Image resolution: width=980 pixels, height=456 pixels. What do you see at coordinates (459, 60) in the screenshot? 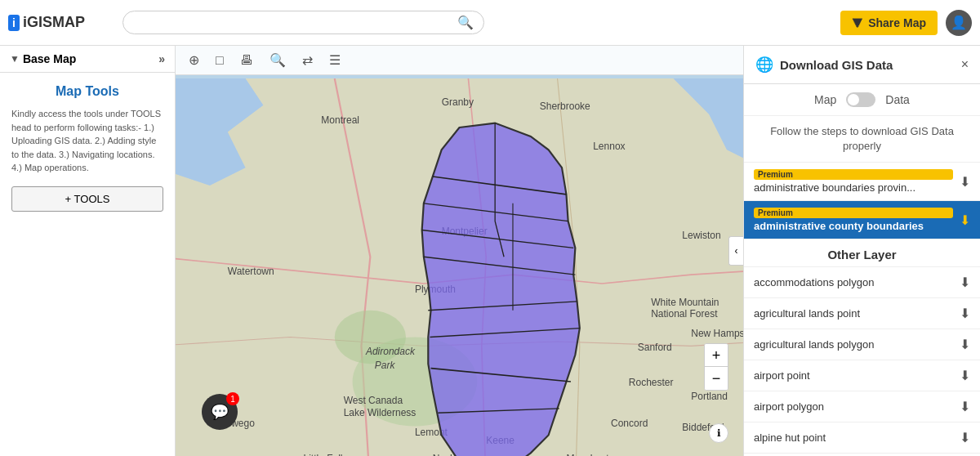
I see `map-toolbar: ⊕ □ 🖶 🔍 ⇄ ☰` at bounding box center [459, 60].